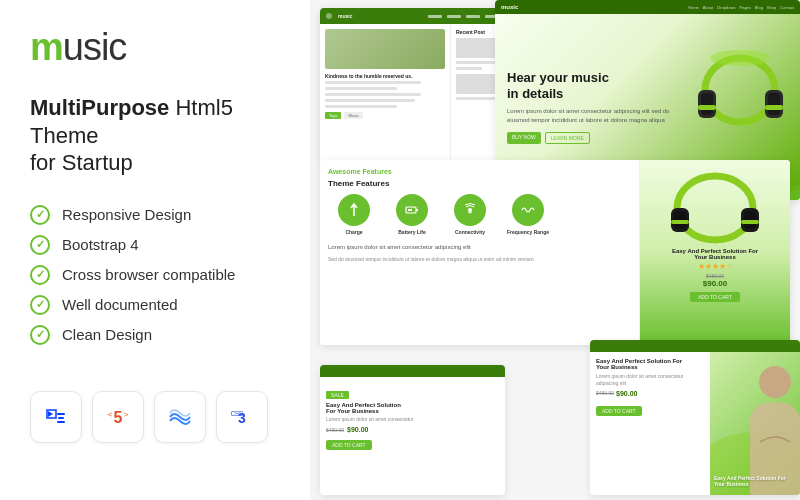 This screenshot has height=500, width=800. I want to click on check-icon-responsive, so click(40, 215).